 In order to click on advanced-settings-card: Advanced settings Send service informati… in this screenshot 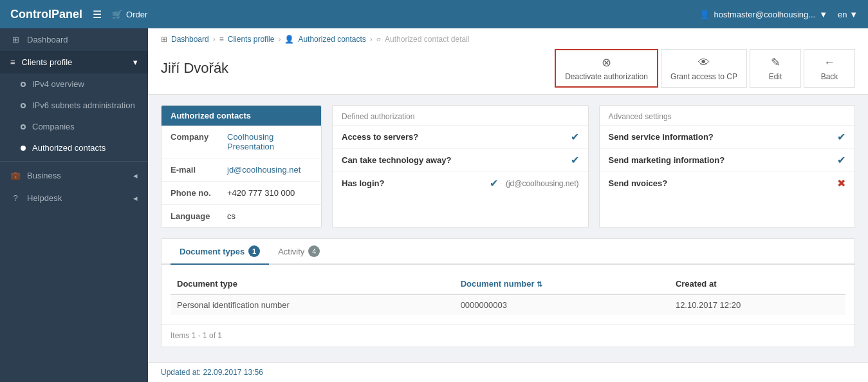, I will do `click(727, 166)`.